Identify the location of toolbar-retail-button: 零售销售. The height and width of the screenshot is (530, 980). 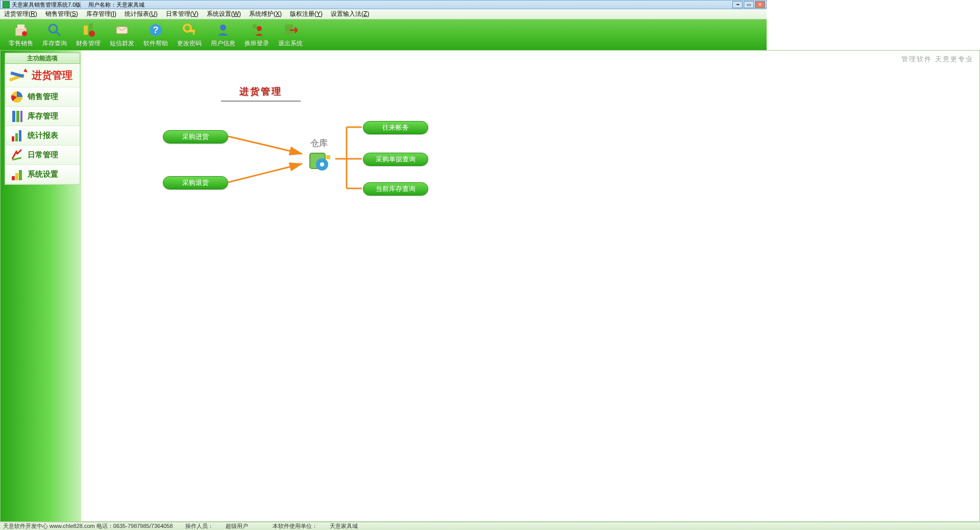
(21, 35).